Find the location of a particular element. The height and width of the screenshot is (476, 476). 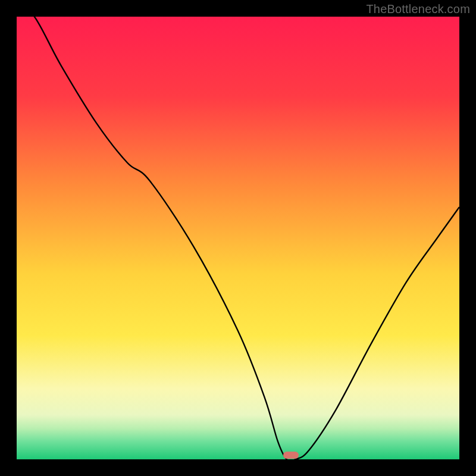

sweet-spot-marker is located at coordinates (291, 455).